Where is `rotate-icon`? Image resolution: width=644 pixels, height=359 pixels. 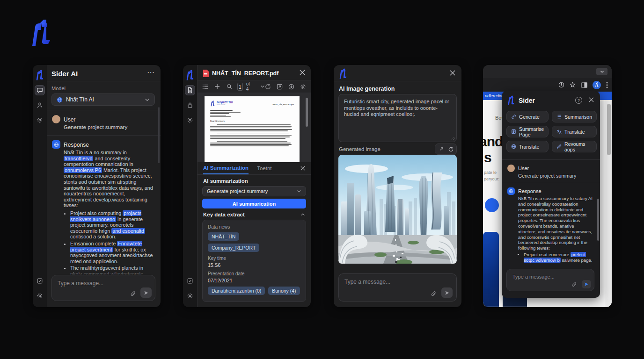
rotate-icon is located at coordinates (268, 87).